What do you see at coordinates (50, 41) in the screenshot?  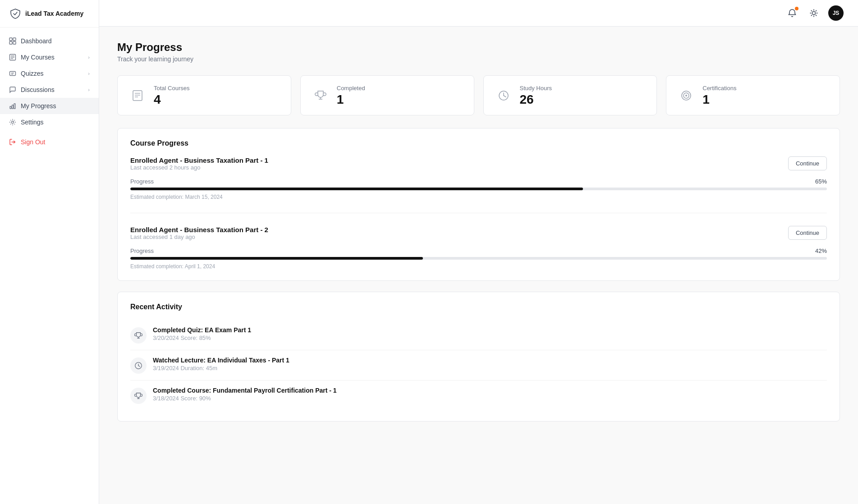 I see `sidebar-item-dashboard: Dashboard` at bounding box center [50, 41].